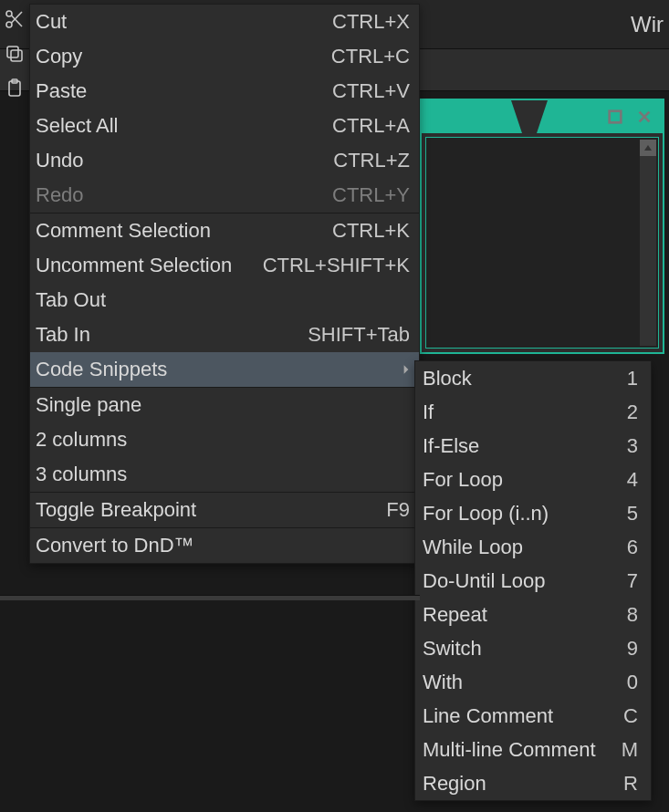  Describe the element at coordinates (330, 265) in the screenshot. I see `menu-item-shortcut: CTRL+SHIFT+K` at that location.